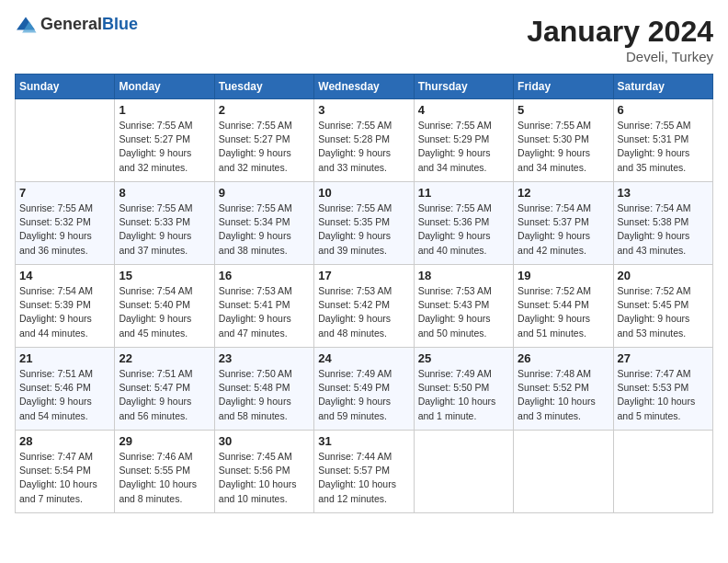  I want to click on calendar-cell: 22Sunrise: 7:51 AMSunset: 5:47 PMDayligh…, so click(165, 389).